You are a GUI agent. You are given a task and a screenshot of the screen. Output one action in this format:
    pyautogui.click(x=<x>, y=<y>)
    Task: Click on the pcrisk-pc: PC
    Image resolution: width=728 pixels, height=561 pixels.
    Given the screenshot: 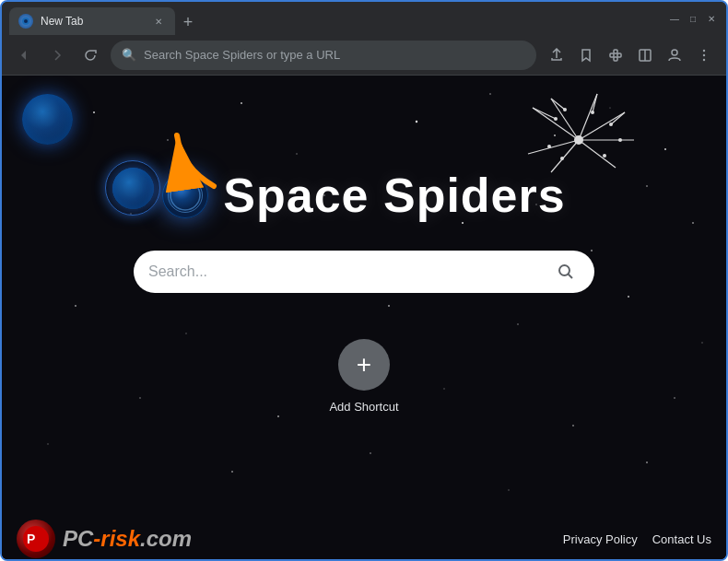 What is the action you would take?
    pyautogui.click(x=77, y=539)
    